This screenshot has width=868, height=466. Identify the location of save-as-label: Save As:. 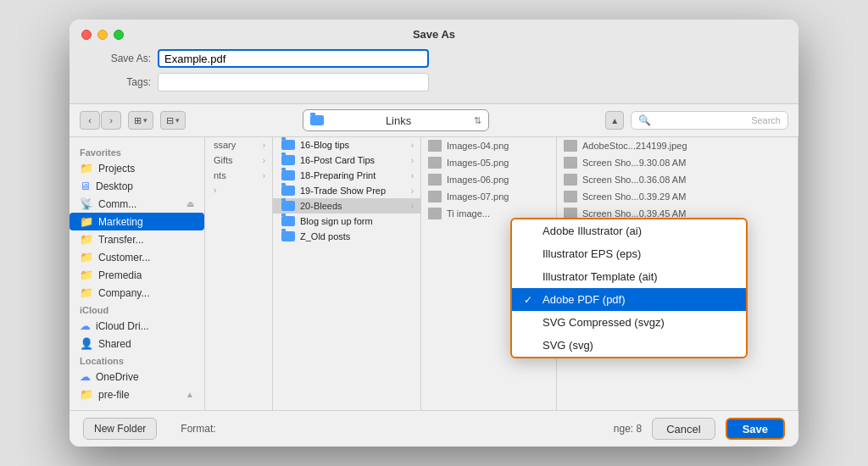
(117, 58).